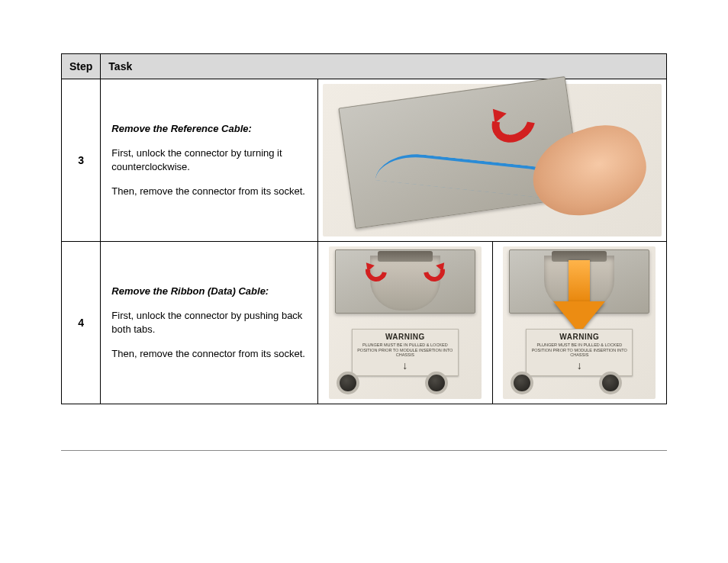 This screenshot has width=728, height=563. What do you see at coordinates (384, 67) in the screenshot?
I see `header-task: Task` at bounding box center [384, 67].